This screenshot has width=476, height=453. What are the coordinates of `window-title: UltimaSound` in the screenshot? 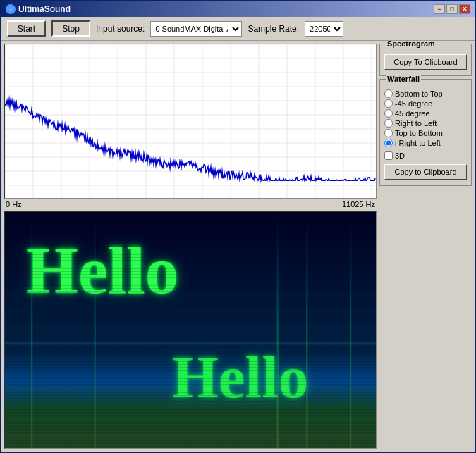 It's located at (44, 9).